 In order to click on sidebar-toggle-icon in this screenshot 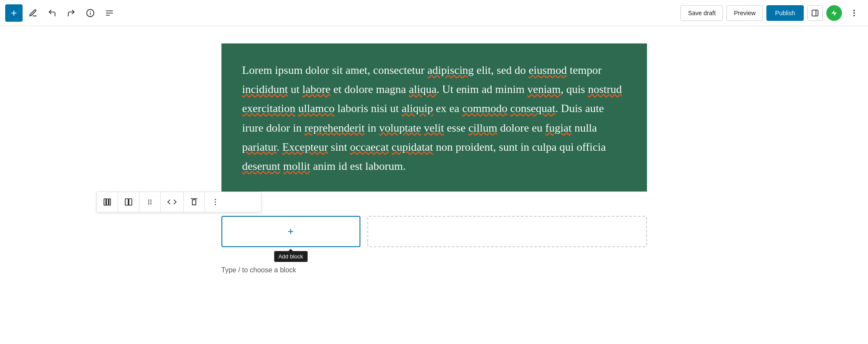, I will do `click(815, 13)`.